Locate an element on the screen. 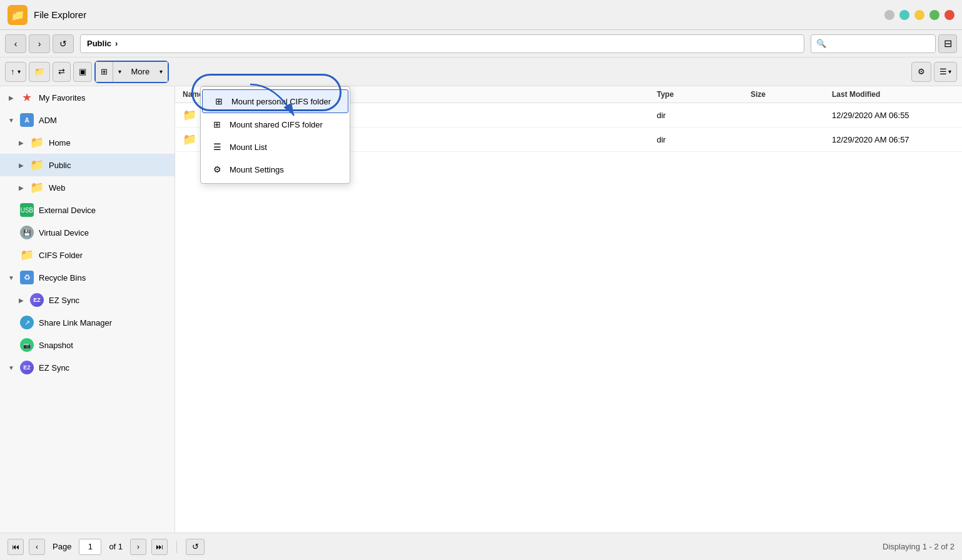  search-bar: 🔍 is located at coordinates (873, 44).